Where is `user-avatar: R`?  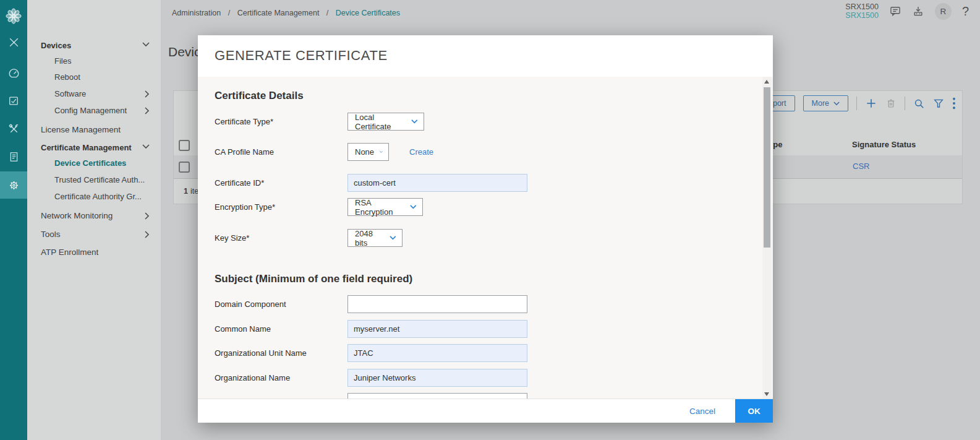 user-avatar: R is located at coordinates (944, 11).